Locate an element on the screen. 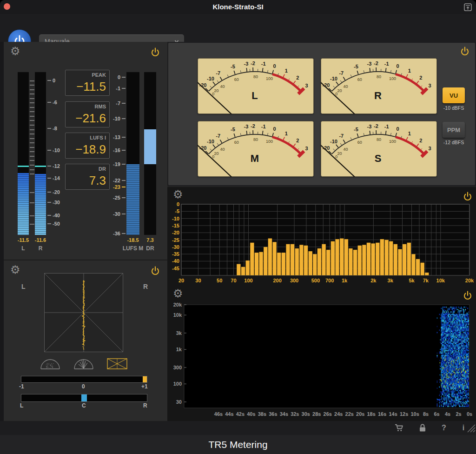 This screenshot has height=454, width=476. svg-text: 100 is located at coordinates (248, 280).